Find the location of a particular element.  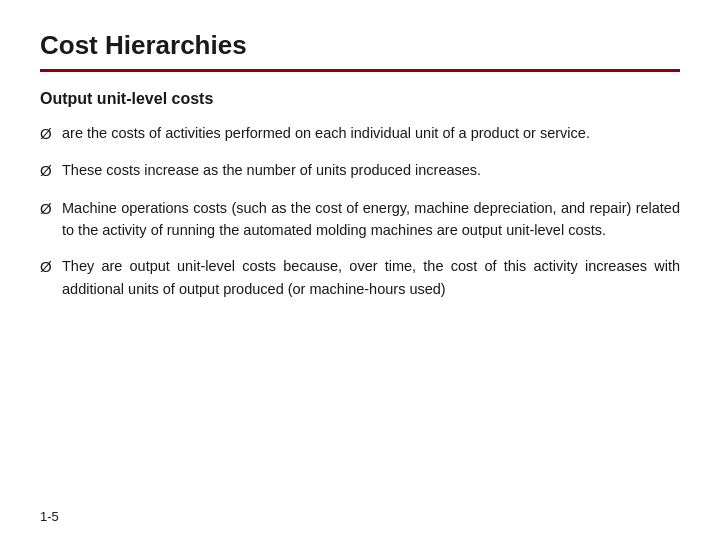

bullet-symbol-1: Ø is located at coordinates (51, 134).